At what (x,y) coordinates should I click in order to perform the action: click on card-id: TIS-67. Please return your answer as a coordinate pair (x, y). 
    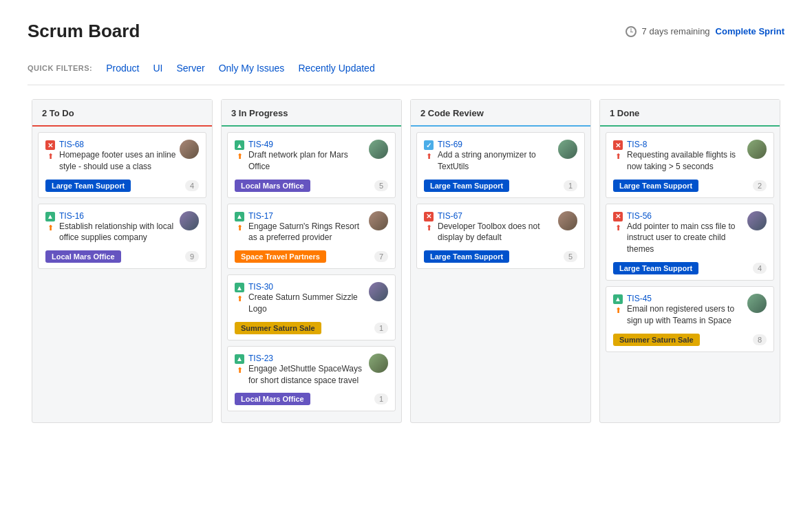
    Looking at the image, I should click on (498, 216).